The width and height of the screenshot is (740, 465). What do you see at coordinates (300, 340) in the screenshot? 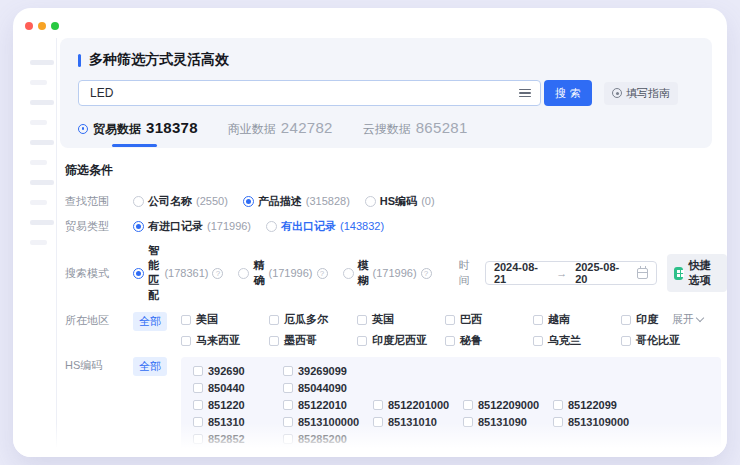
I see `country-label: 墨西哥` at bounding box center [300, 340].